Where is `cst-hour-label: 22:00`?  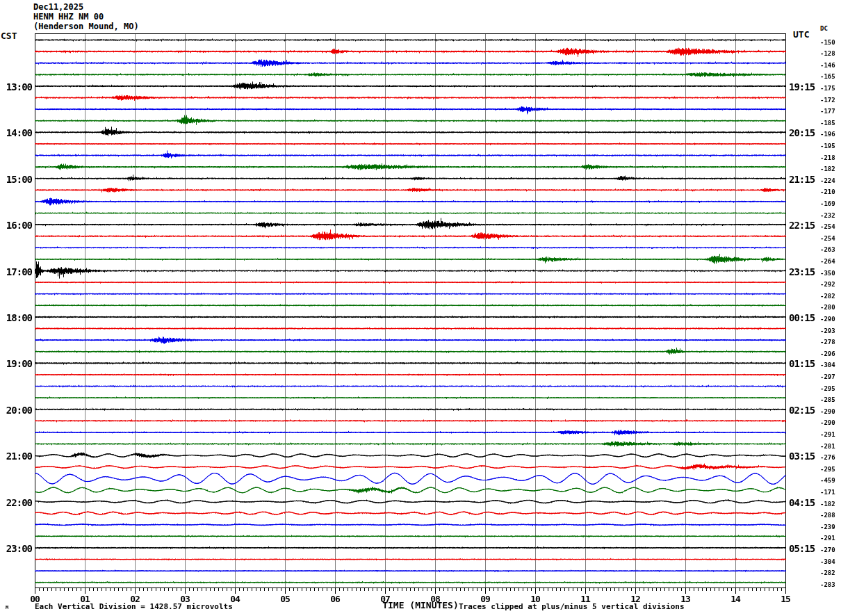 cst-hour-label: 22:00 is located at coordinates (16, 503).